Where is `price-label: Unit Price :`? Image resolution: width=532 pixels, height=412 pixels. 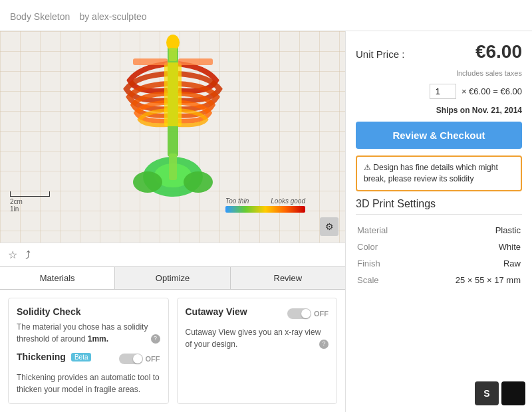 price-label: Unit Price : is located at coordinates (380, 54).